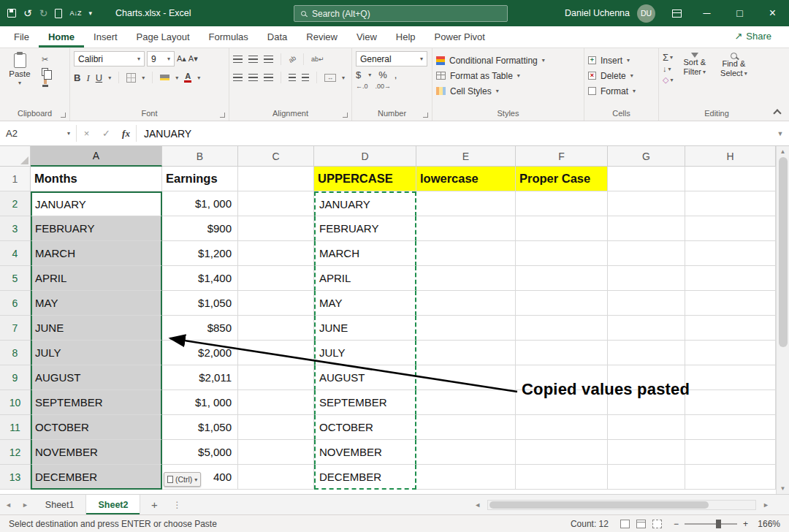 This screenshot has height=532, width=789. What do you see at coordinates (731, 303) in the screenshot?
I see `cell-H6` at bounding box center [731, 303].